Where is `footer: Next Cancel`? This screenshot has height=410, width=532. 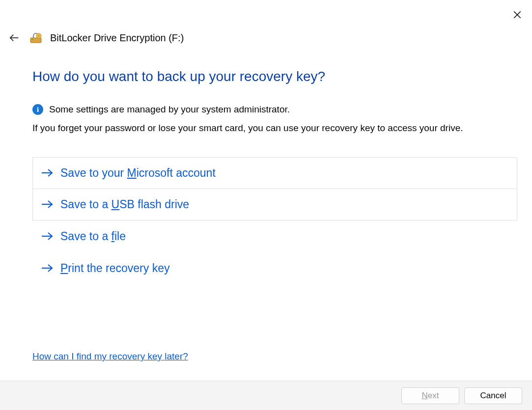
footer: Next Cancel is located at coordinates (266, 395).